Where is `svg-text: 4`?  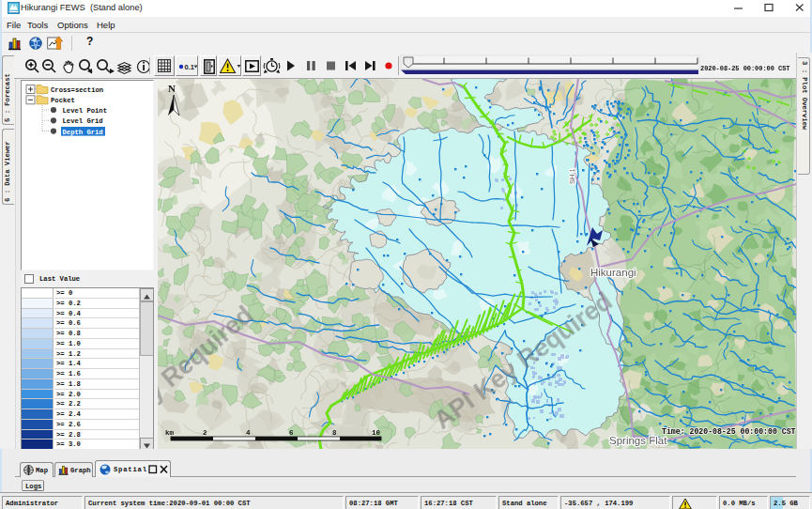 svg-text: 4 is located at coordinates (248, 433).